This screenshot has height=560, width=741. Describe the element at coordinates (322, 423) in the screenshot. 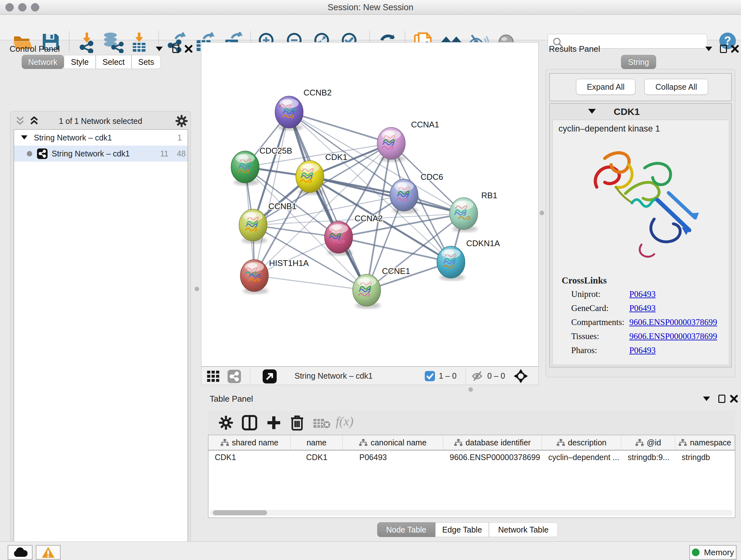

I see `delete-table-icon` at that location.